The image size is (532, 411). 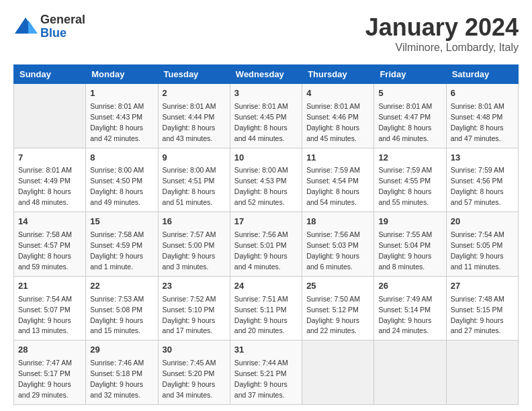 What do you see at coordinates (50, 308) in the screenshot?
I see `calendar-cell: 21 Sunrise: 7:54 AMSunset: 5:07 PMDaylig…` at bounding box center [50, 308].